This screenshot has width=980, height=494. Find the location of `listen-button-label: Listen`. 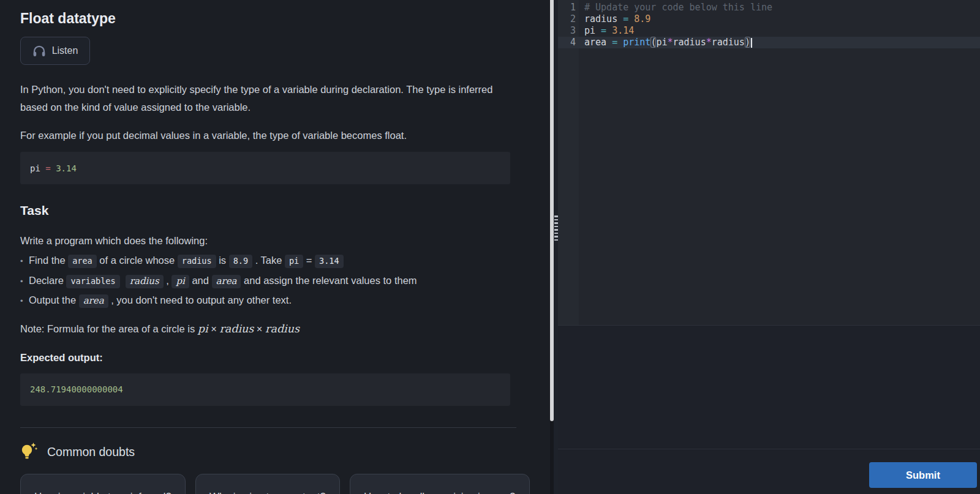

listen-button-label: Listen is located at coordinates (65, 51).